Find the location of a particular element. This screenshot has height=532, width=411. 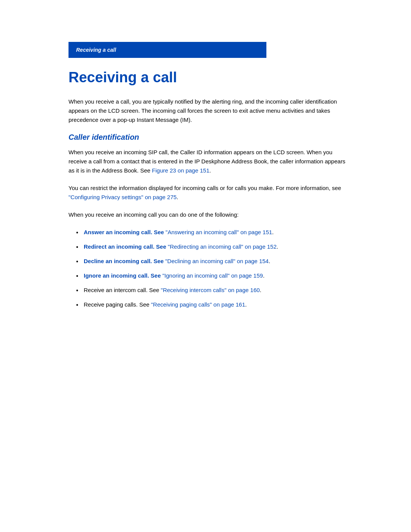

section-heading: Caller identification is located at coordinates (209, 137).